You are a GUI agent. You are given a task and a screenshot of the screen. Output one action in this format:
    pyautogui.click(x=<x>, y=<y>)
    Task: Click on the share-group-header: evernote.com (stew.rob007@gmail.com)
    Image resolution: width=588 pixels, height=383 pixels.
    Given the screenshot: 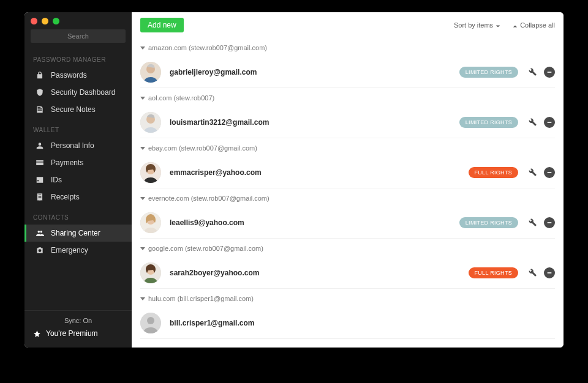 What is the action you would take?
    pyautogui.click(x=348, y=198)
    